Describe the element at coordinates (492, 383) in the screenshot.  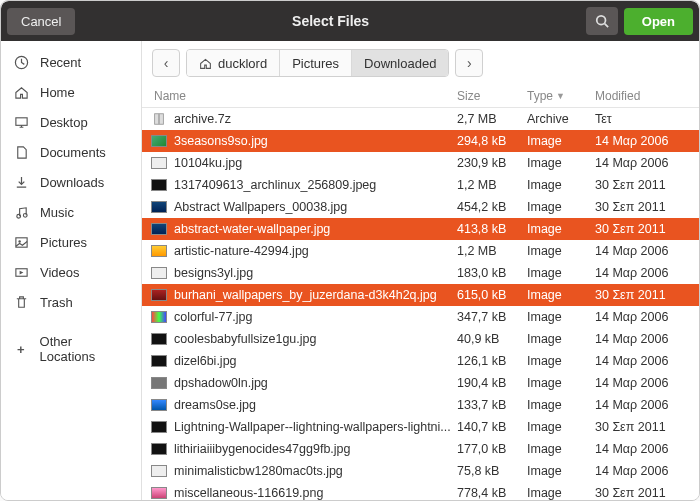
I see `file-size: 190,4 kB` at that location.